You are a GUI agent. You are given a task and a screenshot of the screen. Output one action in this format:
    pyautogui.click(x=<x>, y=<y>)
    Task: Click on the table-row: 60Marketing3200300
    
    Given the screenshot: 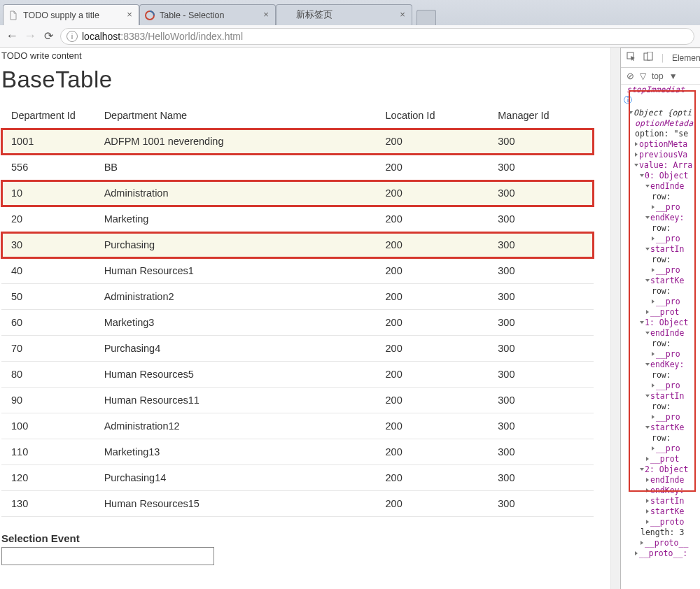 What is the action you would take?
    pyautogui.click(x=298, y=323)
    